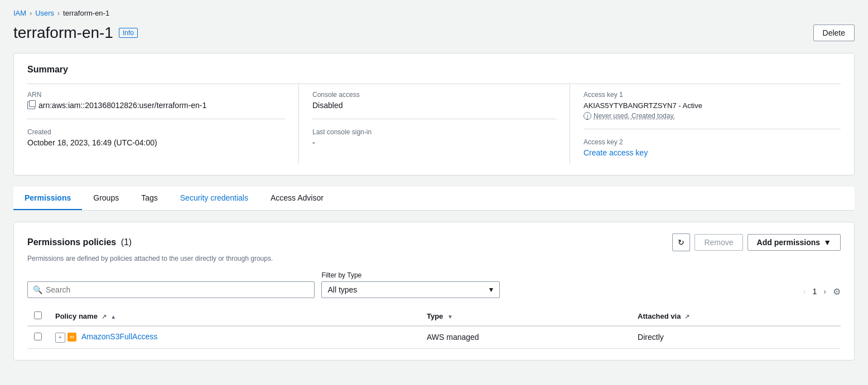  What do you see at coordinates (712, 95) in the screenshot?
I see `access-key1-label: Access key 1` at bounding box center [712, 95].